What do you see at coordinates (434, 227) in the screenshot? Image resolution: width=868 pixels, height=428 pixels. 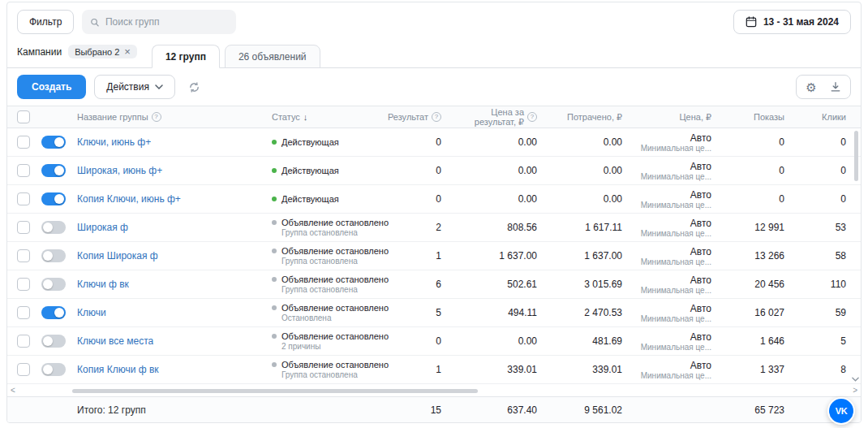 I see `table-row: Широкая фОбъявление остановленоГруппа ос…` at bounding box center [434, 227].